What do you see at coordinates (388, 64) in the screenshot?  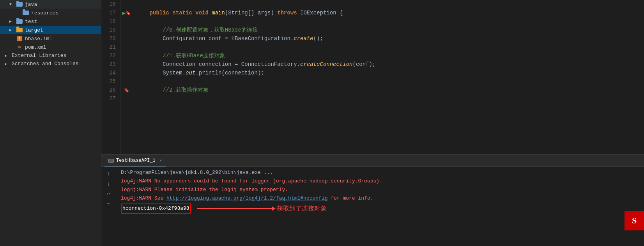 I see `code-line-23: Connection connection = ConnectionFactor…` at bounding box center [388, 64].